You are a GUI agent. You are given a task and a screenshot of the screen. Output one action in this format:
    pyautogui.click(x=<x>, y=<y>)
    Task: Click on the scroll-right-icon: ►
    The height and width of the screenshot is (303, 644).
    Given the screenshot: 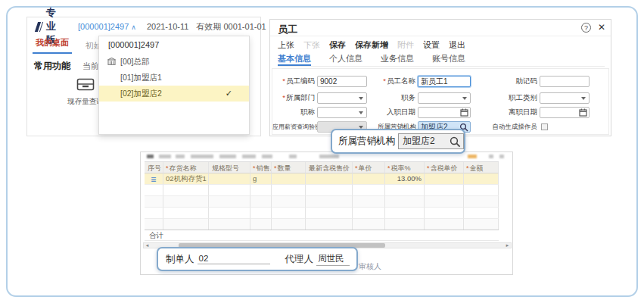 What is the action you would take?
    pyautogui.click(x=507, y=245)
    